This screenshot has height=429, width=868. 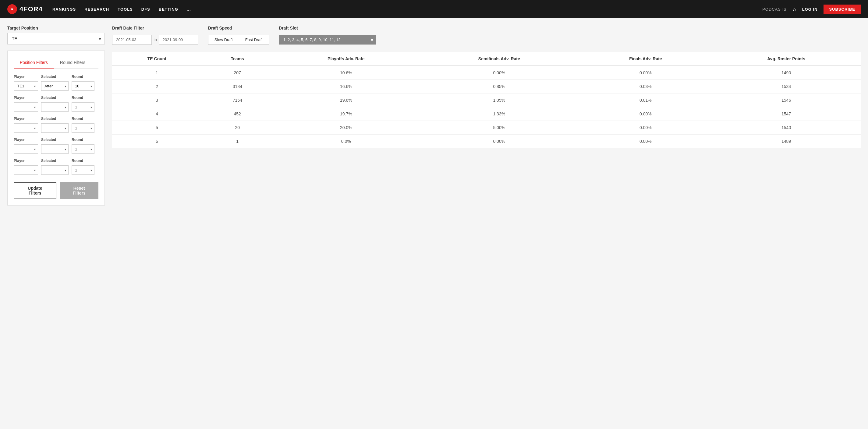 What do you see at coordinates (83, 167) in the screenshot?
I see `filter-group-round-5: Round 123` at bounding box center [83, 167].